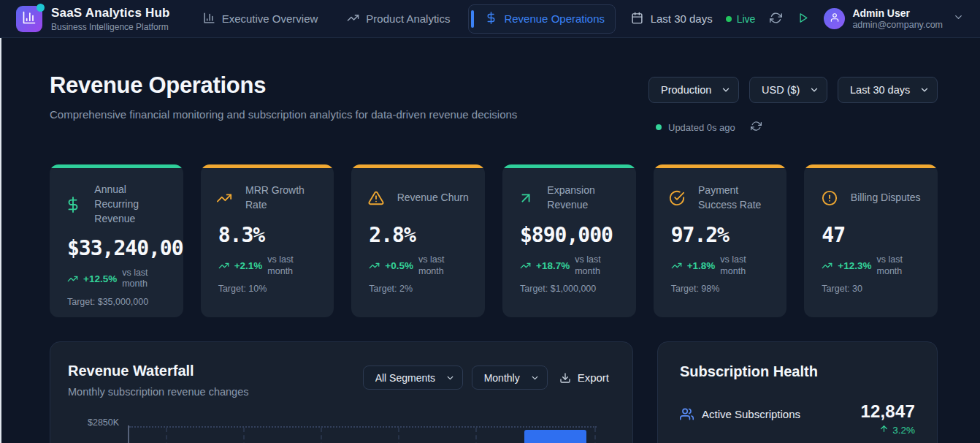  I want to click on nav-label: Product Analytics, so click(407, 19).